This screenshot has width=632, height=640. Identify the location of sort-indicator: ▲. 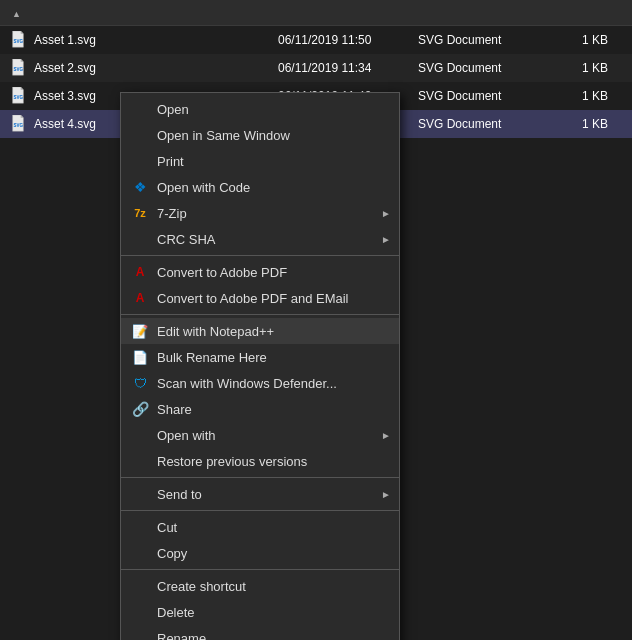
(16, 14).